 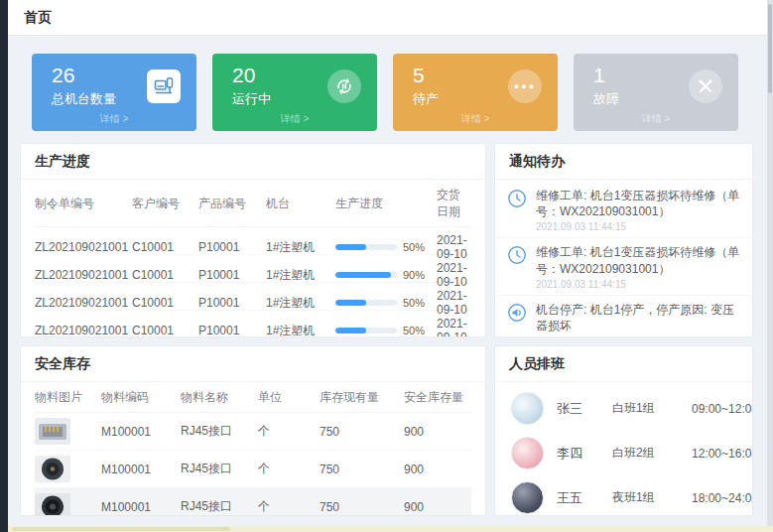 I want to click on shift-time: 09:00~12:00, so click(x=722, y=409).